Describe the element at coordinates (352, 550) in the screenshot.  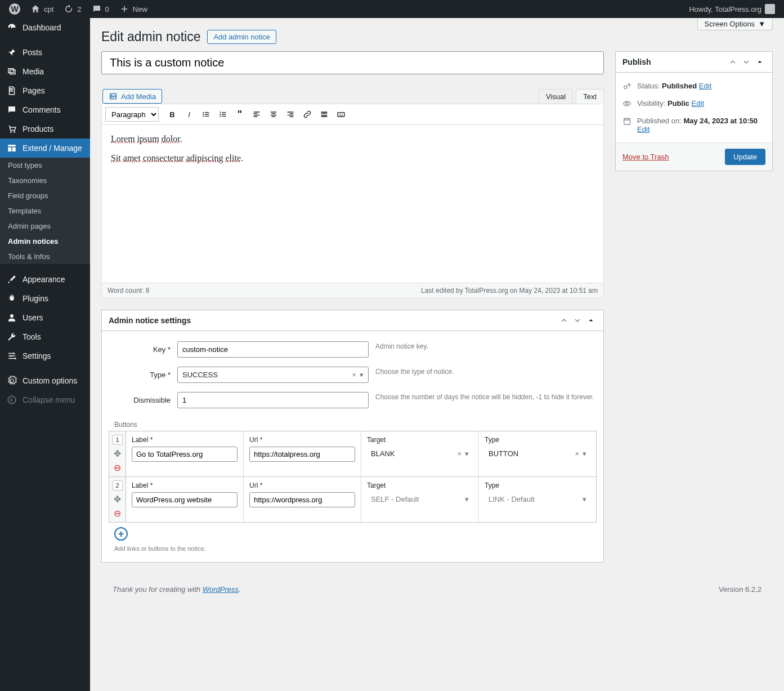
I see `buttons-help: Add links or buttons to the notice.` at that location.